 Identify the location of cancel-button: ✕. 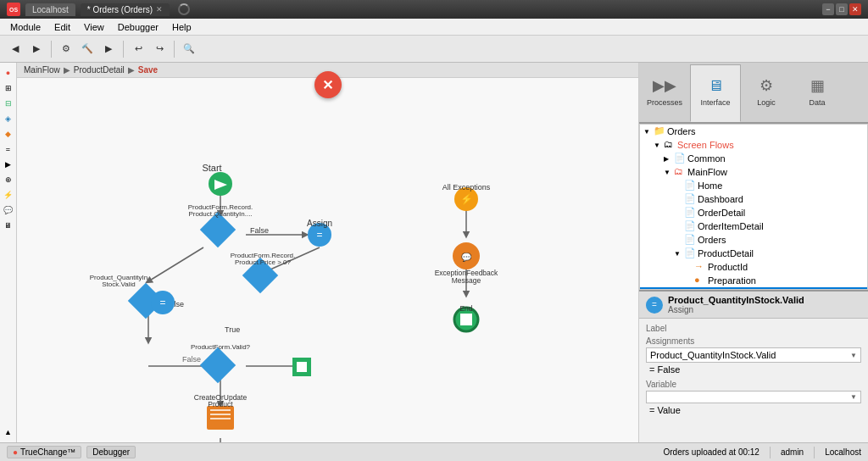
(328, 85).